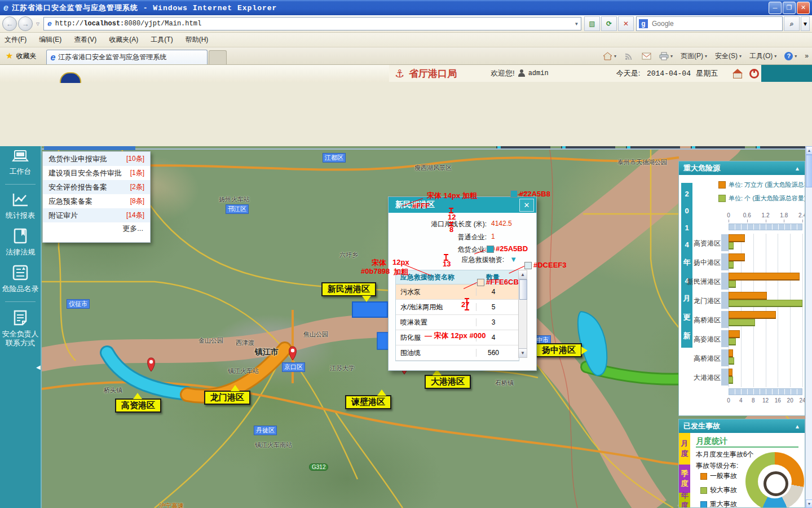 This screenshot has height=508, width=812. What do you see at coordinates (16, 40) in the screenshot?
I see `win2-menu-item-0: 文件(F)` at bounding box center [16, 40].